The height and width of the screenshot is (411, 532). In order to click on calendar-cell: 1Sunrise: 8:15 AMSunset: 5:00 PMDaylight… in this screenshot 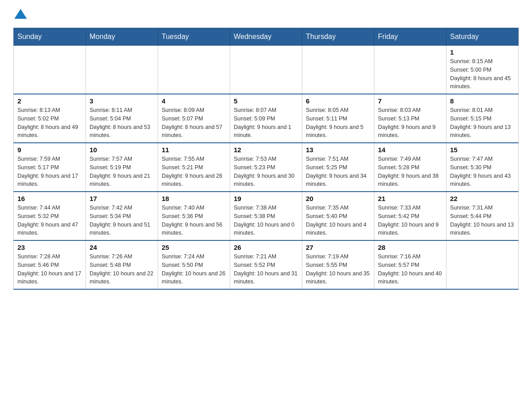, I will do `click(483, 70)`.